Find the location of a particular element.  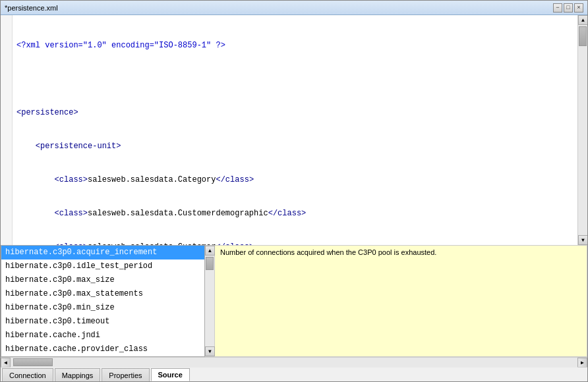

hscroll-track is located at coordinates (294, 362).